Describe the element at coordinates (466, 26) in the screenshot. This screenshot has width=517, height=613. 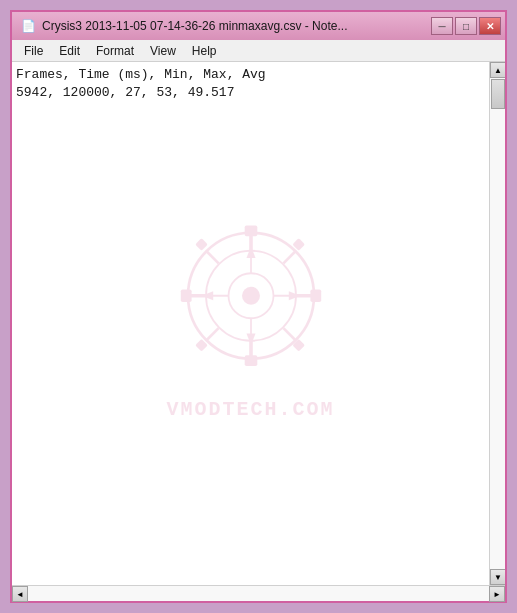
I see `maximize-button: □` at that location.